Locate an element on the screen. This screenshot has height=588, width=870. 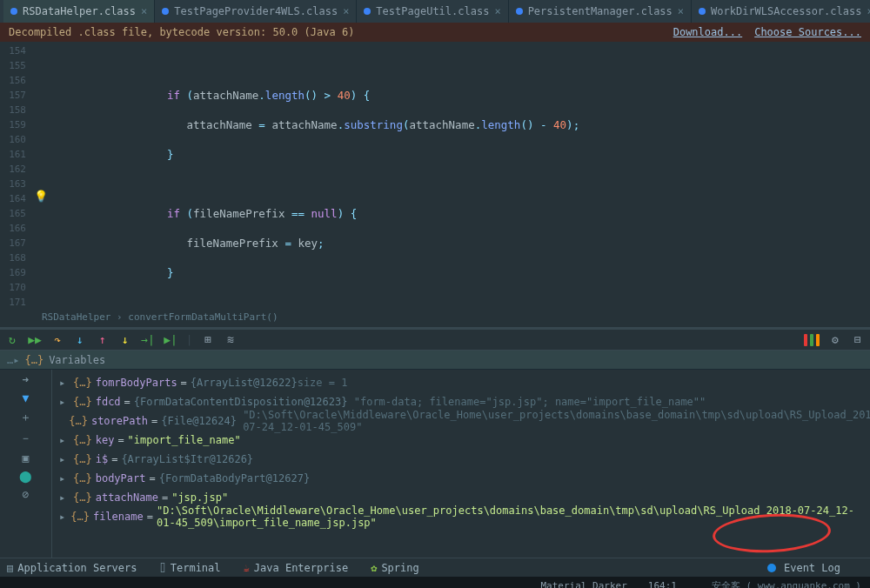
server-icon: ▤ is located at coordinates (10, 568).